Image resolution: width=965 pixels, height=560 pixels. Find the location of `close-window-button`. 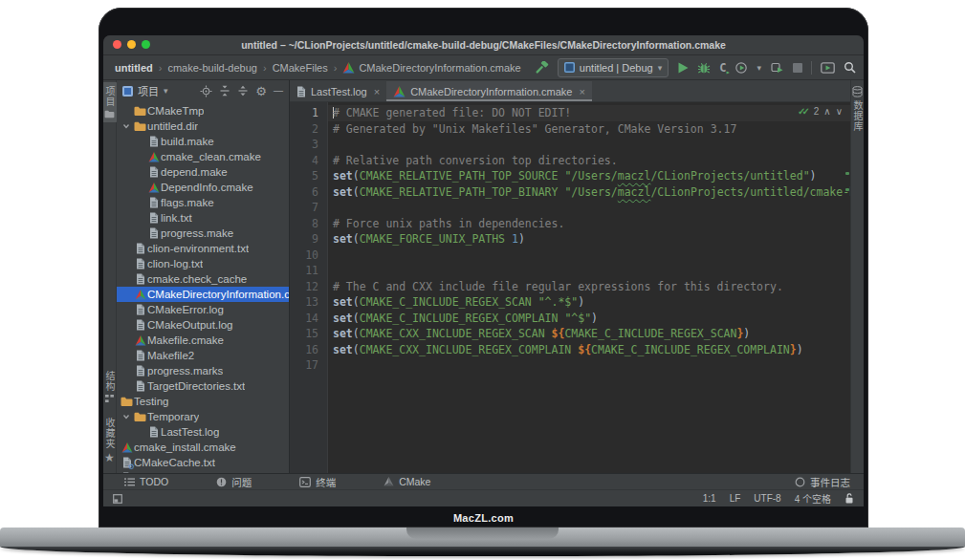

close-window-button is located at coordinates (117, 44).